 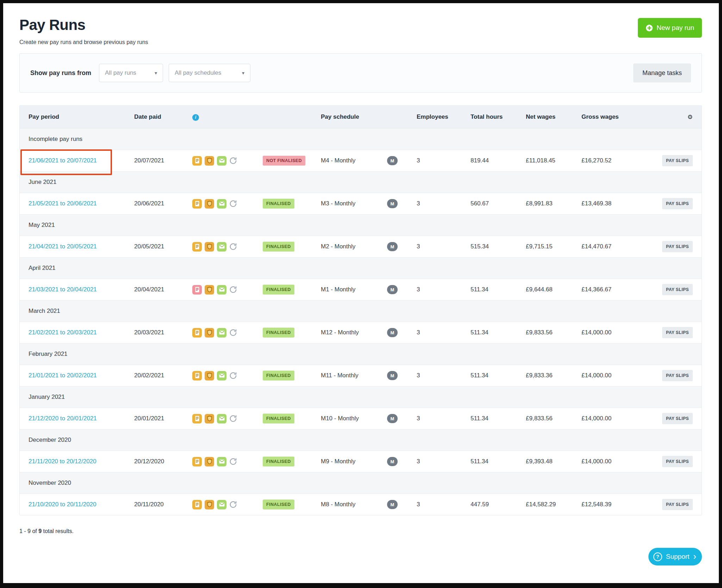 I want to click on pay-schedule-cell: M4 - Monthly, so click(x=354, y=161).